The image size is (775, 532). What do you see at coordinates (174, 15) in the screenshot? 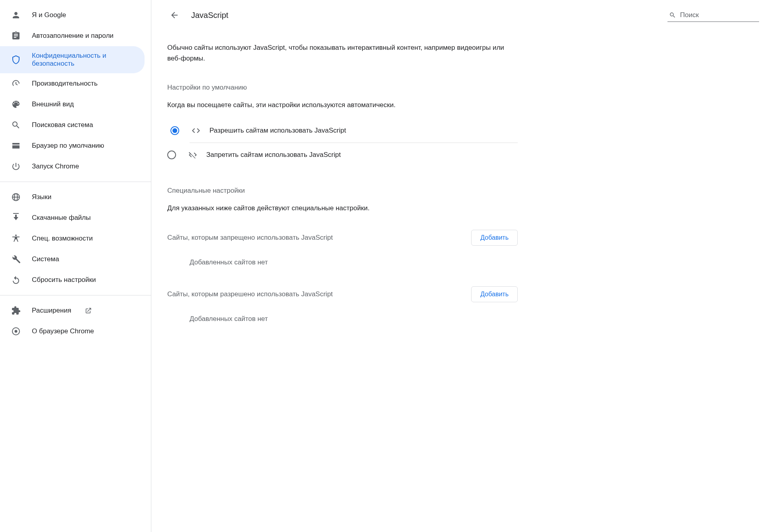
I see `back-button` at bounding box center [174, 15].